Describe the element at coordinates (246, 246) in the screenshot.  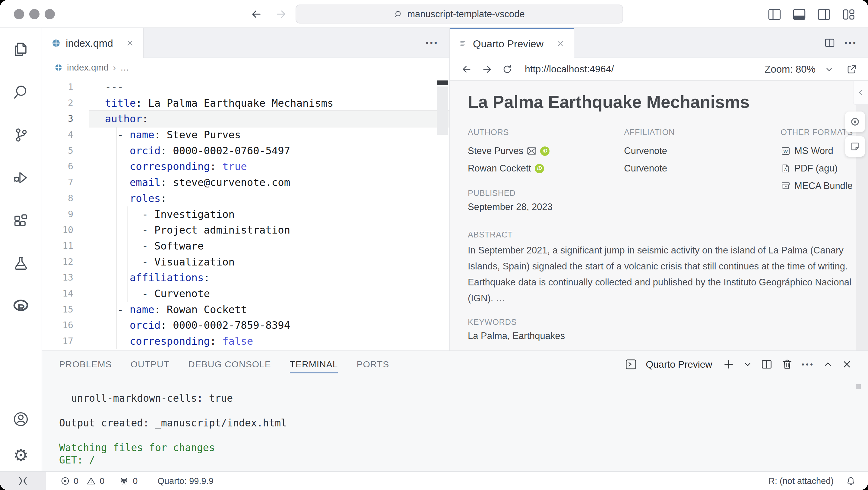
I see `code-line: 11 - Software` at that location.